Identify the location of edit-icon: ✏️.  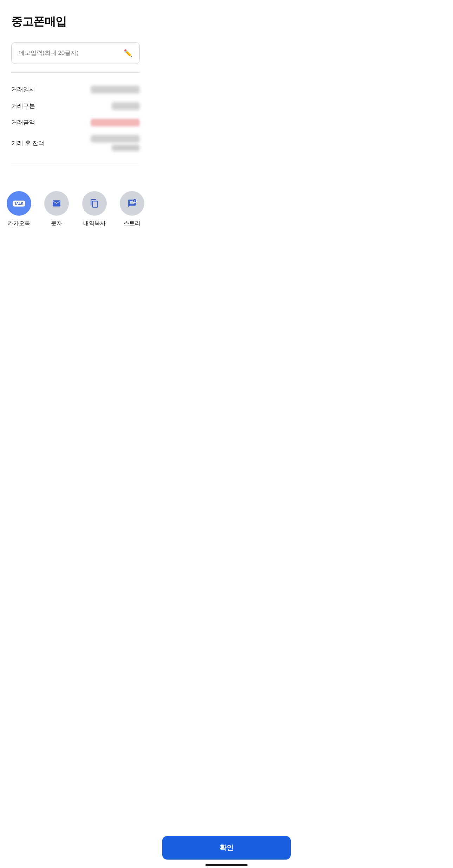
(128, 53).